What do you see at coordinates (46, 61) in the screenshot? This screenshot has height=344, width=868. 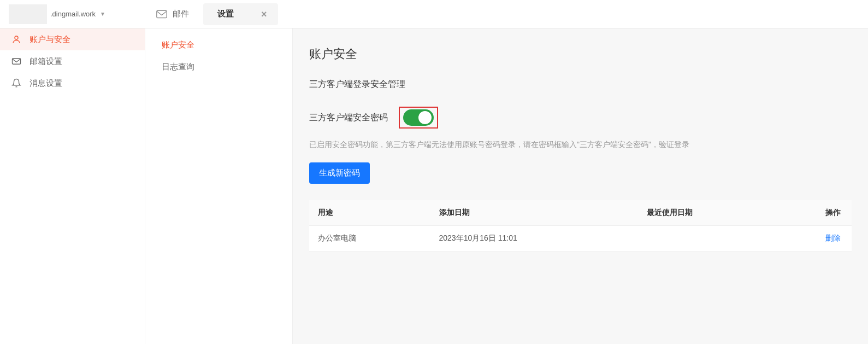 I see `sidebar-item-label: 邮箱设置` at bounding box center [46, 61].